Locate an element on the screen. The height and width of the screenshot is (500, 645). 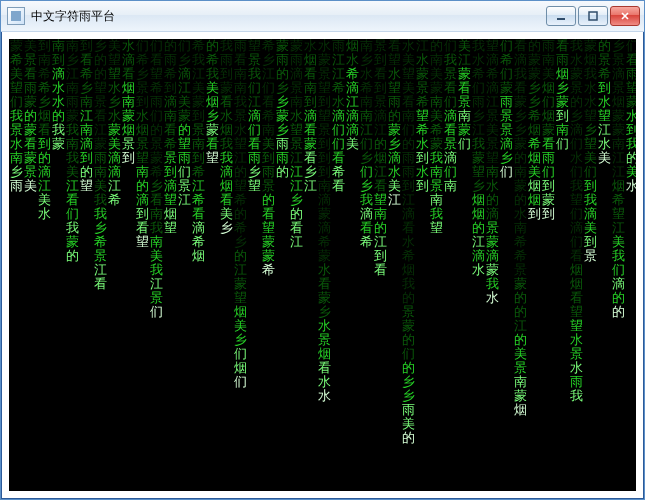
rain-glyph: 到 is located at coordinates (142, 102).